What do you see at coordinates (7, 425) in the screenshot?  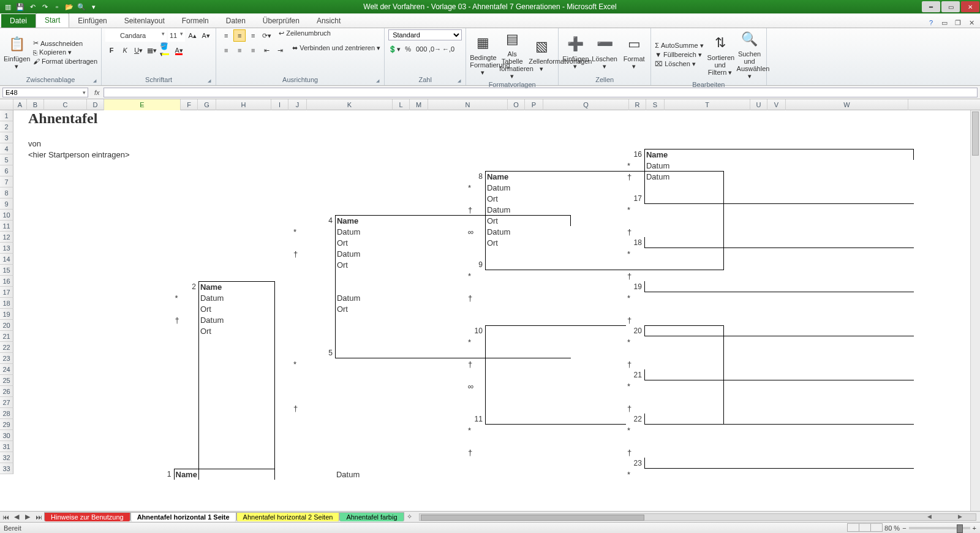 I see `row-header-29: 29` at bounding box center [7, 425].